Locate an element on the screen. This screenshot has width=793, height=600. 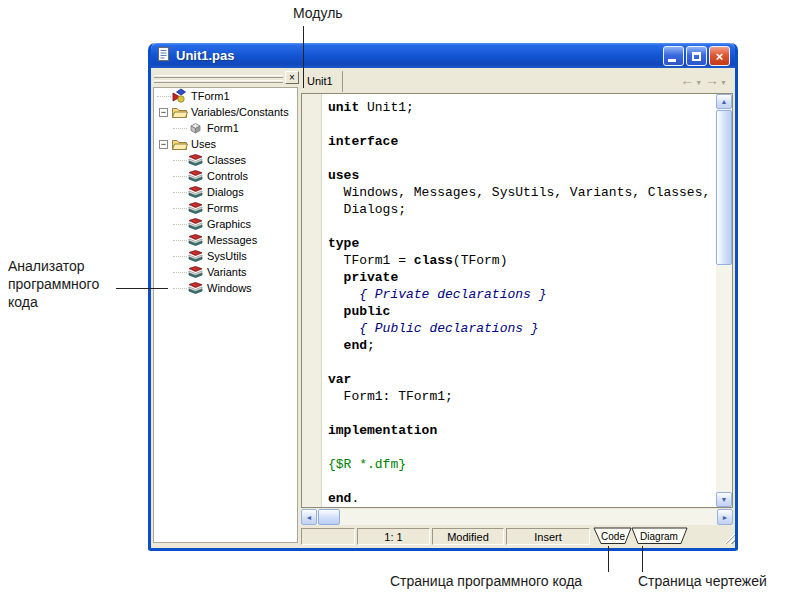
tree-item-forms: Forms is located at coordinates (226, 208).